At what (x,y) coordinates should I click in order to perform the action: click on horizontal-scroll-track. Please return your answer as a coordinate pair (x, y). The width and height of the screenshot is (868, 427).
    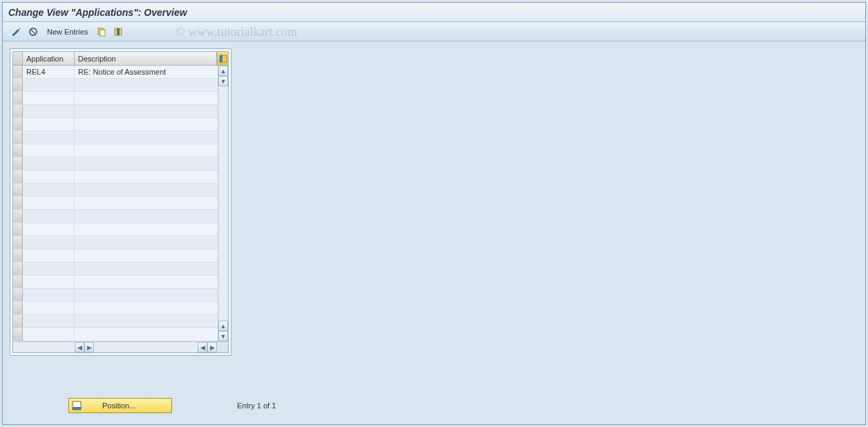
    Looking at the image, I should click on (146, 347).